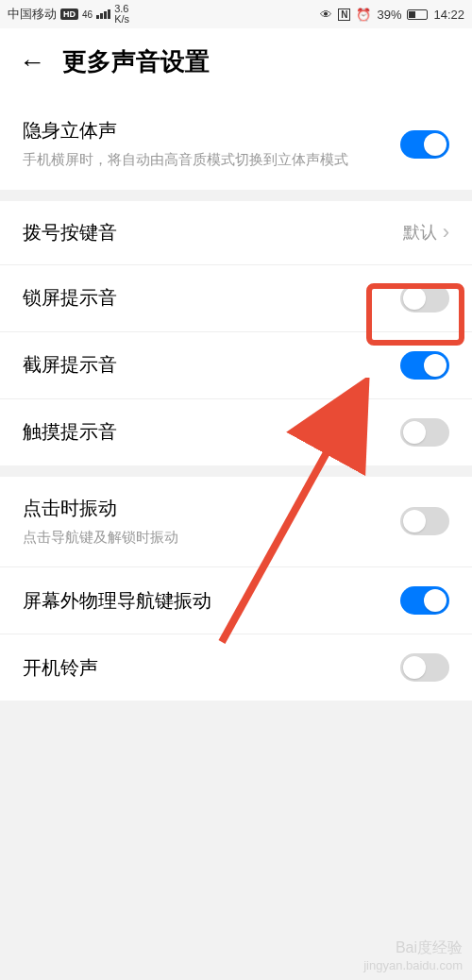 The width and height of the screenshot is (472, 980). I want to click on row-touch-sound: 触摸提示音, so click(236, 432).